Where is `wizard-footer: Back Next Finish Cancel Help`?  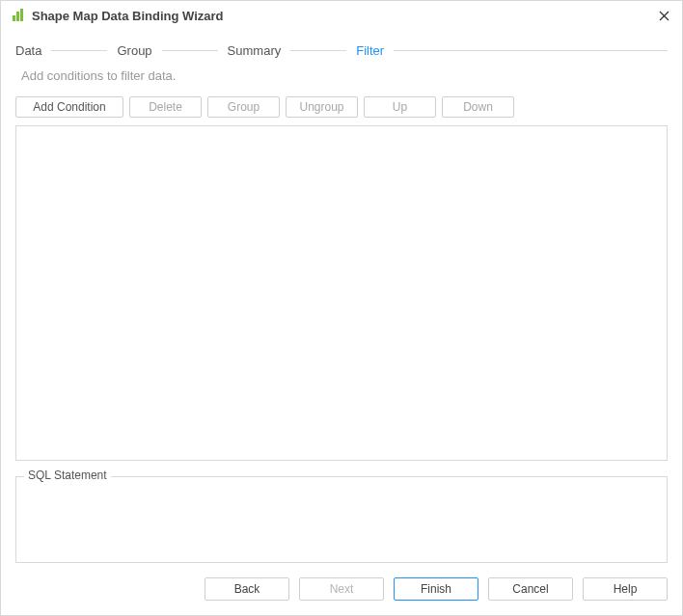 wizard-footer: Back Next Finish Cancel Help is located at coordinates (342, 589).